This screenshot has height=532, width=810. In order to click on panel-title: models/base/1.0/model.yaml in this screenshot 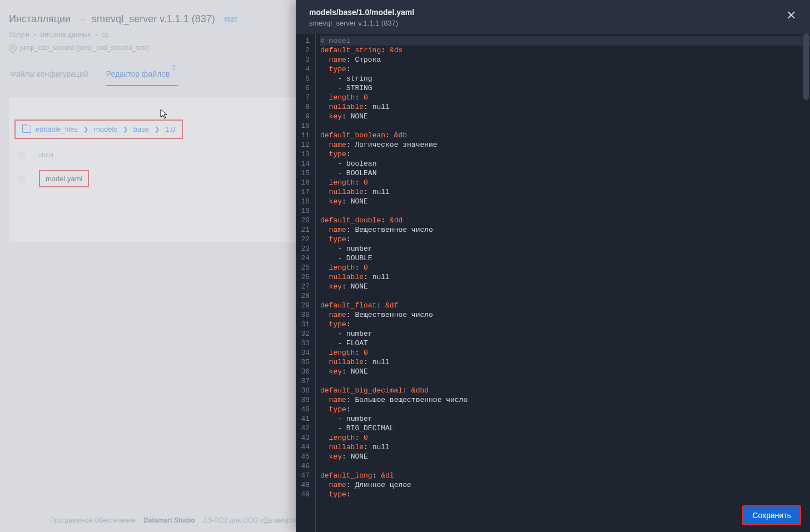, I will do `click(554, 12)`.